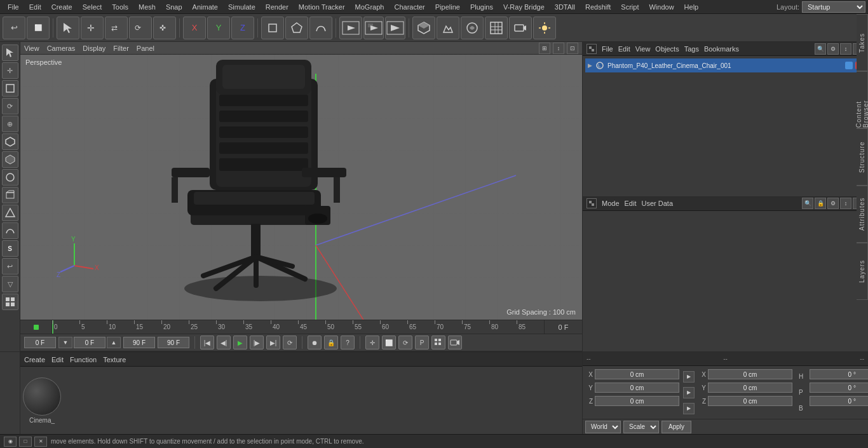 This screenshot has height=448, width=868. What do you see at coordinates (455, 343) in the screenshot?
I see `extra-camera-btn` at bounding box center [455, 343].